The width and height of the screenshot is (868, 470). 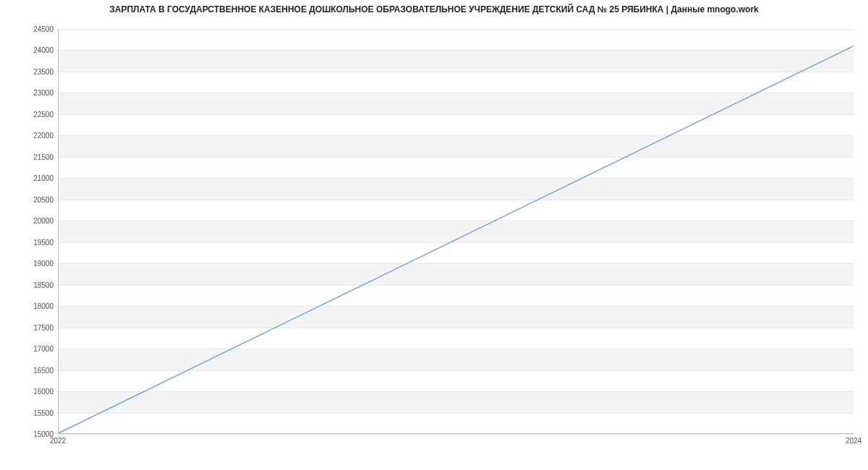 What do you see at coordinates (456, 434) in the screenshot?
I see `y-gridline` at bounding box center [456, 434].